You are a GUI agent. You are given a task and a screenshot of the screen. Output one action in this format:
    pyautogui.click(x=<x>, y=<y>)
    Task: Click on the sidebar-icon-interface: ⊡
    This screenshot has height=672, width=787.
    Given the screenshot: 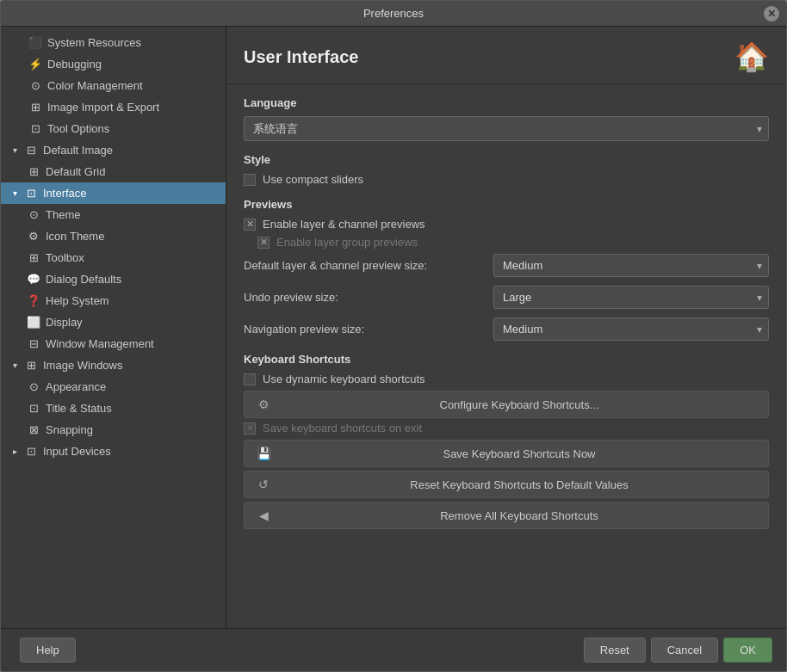 What is the action you would take?
    pyautogui.click(x=31, y=193)
    